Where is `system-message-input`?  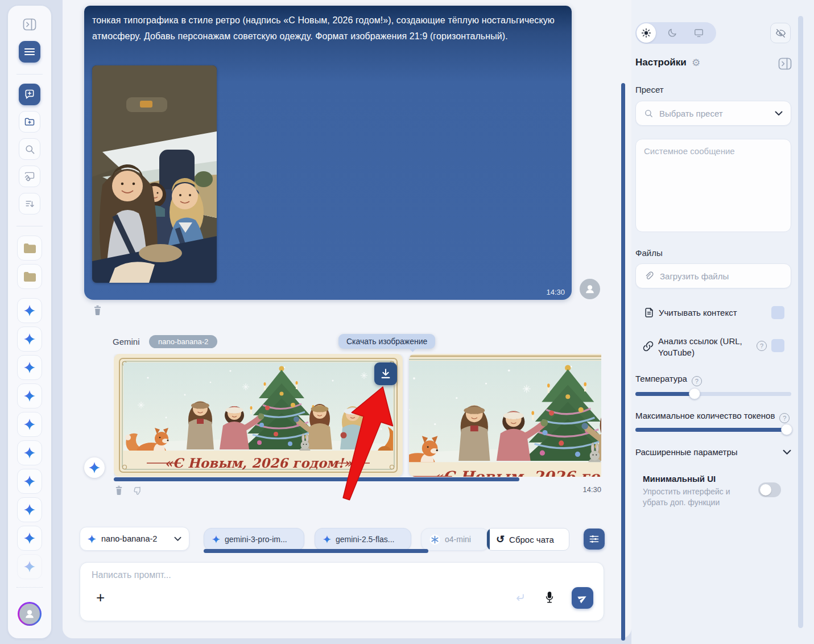 system-message-input is located at coordinates (713, 185).